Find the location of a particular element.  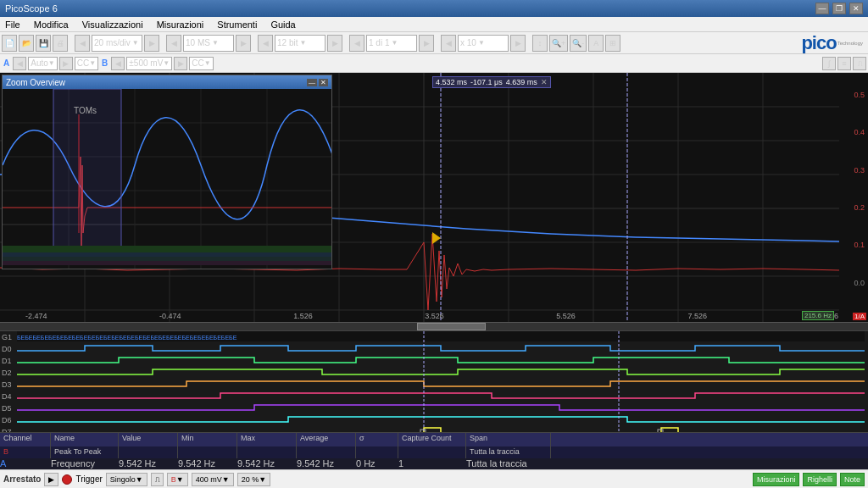

ch-a-prev: ◀ is located at coordinates (19, 64).